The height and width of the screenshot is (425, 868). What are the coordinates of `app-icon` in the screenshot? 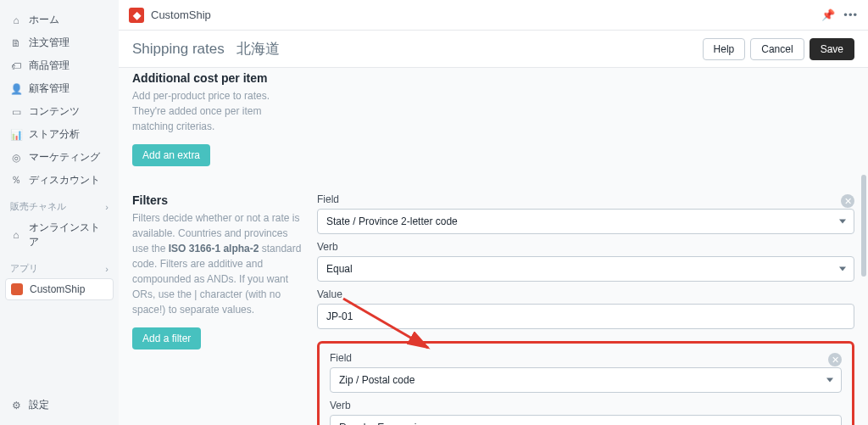 It's located at (17, 289).